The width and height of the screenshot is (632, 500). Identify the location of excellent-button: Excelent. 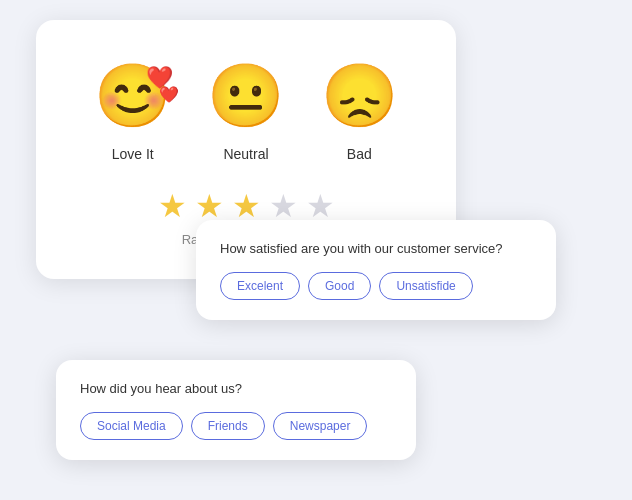
(260, 286).